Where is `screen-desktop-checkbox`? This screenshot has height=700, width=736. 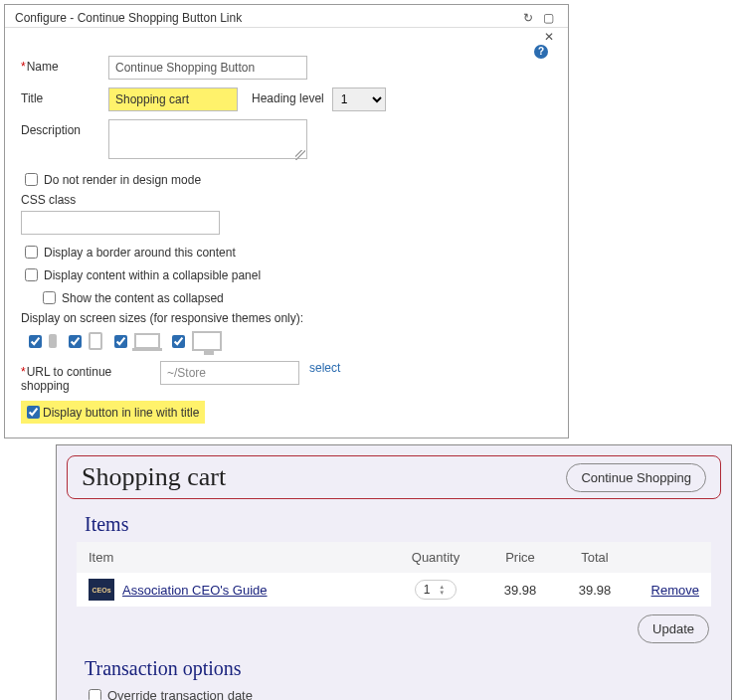
screen-desktop-checkbox is located at coordinates (179, 342).